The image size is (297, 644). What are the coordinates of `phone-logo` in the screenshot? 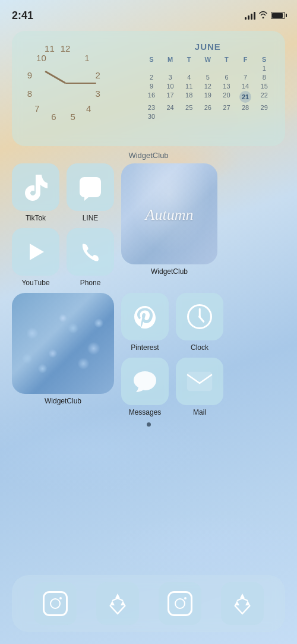 It's located at (90, 252).